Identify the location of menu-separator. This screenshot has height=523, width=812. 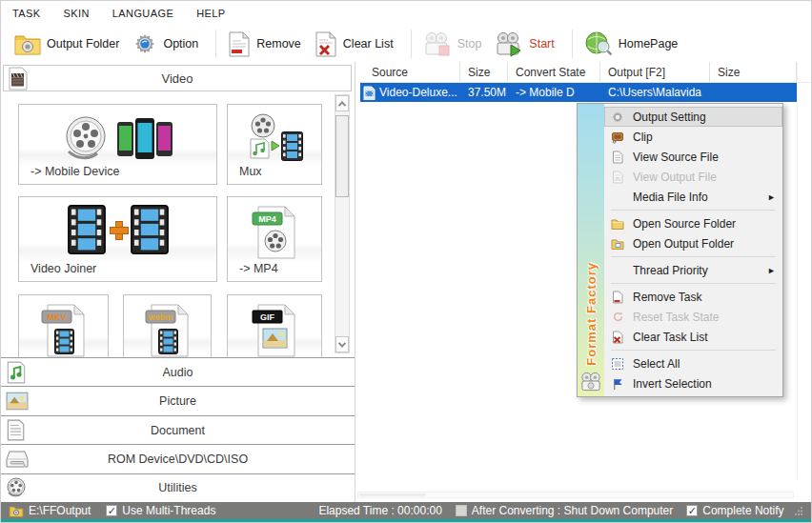
(694, 351).